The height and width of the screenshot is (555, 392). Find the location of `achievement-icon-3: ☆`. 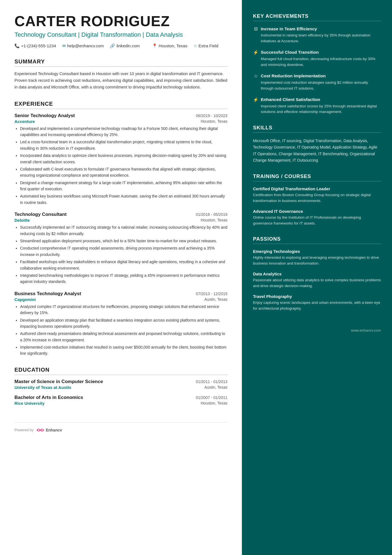

achievement-icon-3: ☆ is located at coordinates (256, 76).